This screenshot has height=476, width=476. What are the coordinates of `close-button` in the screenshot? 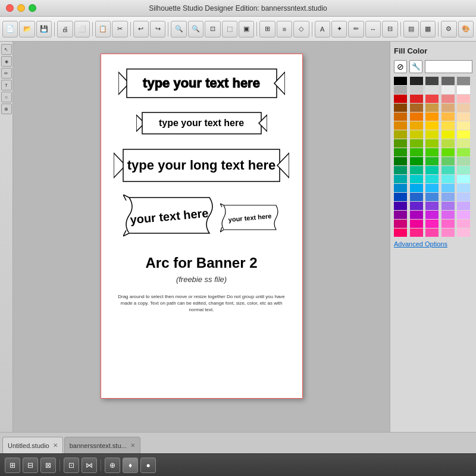 It's located at (10, 8).